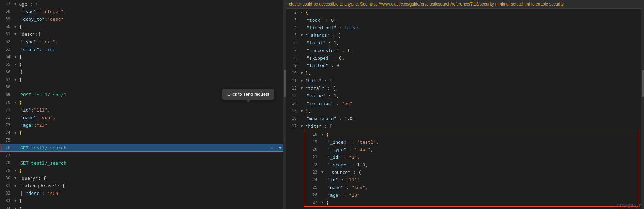 Image resolution: width=644 pixels, height=209 pixels. Describe the element at coordinates (7, 95) in the screenshot. I see `line-number: 69` at that location.